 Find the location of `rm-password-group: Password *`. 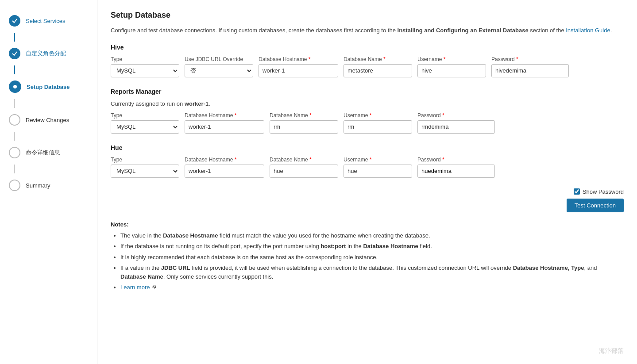

rm-password-group: Password * is located at coordinates (456, 123).